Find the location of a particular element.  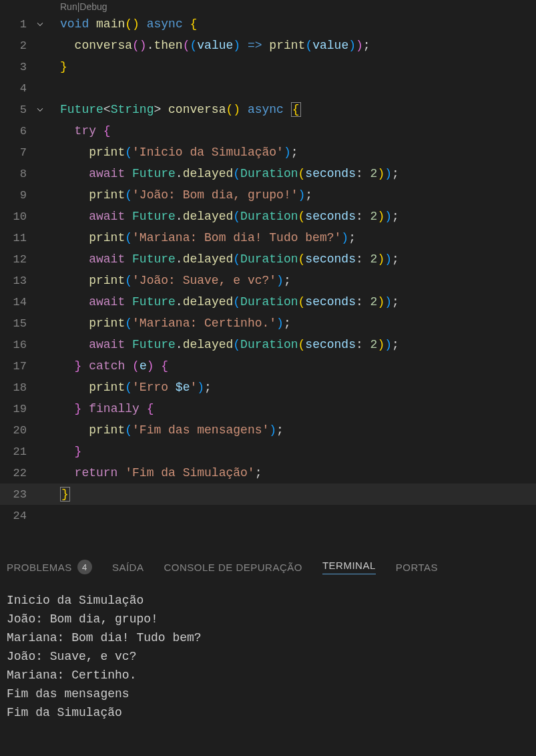

terminal-line: Mariana: Bom dia! Tudo bem? is located at coordinates (268, 638).